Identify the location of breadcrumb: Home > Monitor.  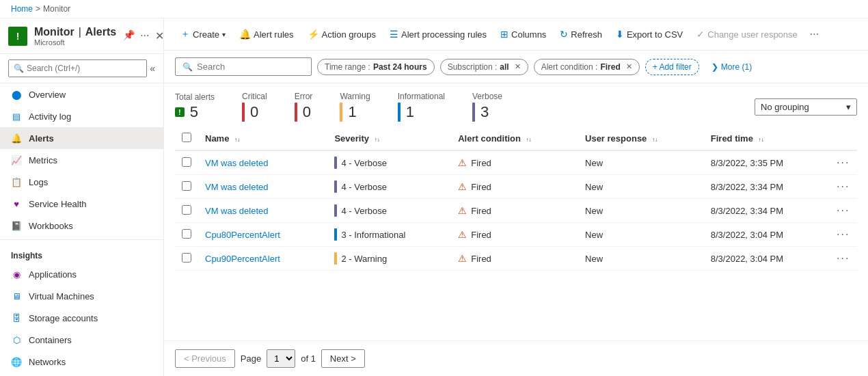
(434, 10).